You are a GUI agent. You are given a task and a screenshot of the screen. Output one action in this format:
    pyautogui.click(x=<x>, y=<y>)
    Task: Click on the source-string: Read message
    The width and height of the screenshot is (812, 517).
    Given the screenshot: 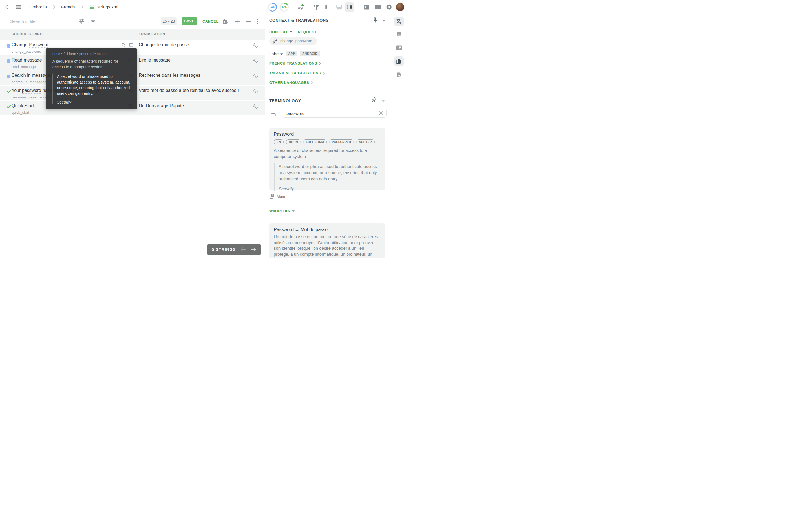 What is the action you would take?
    pyautogui.click(x=27, y=60)
    